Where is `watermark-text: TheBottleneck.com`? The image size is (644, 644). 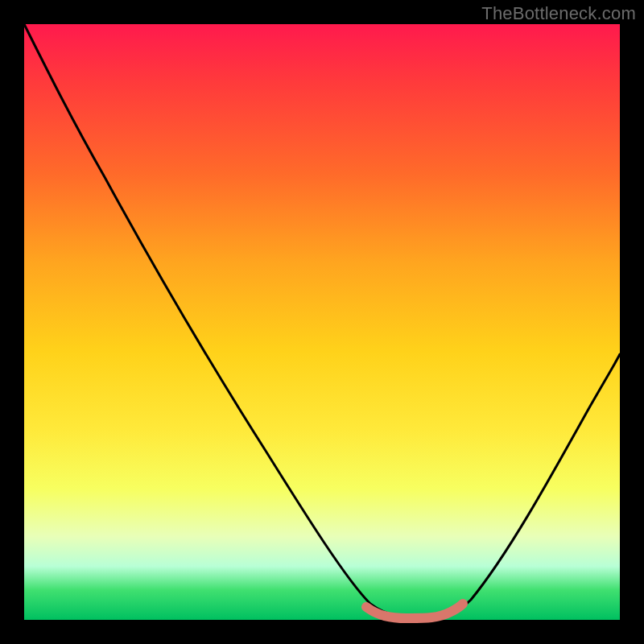
watermark-text: TheBottleneck.com is located at coordinates (559, 14).